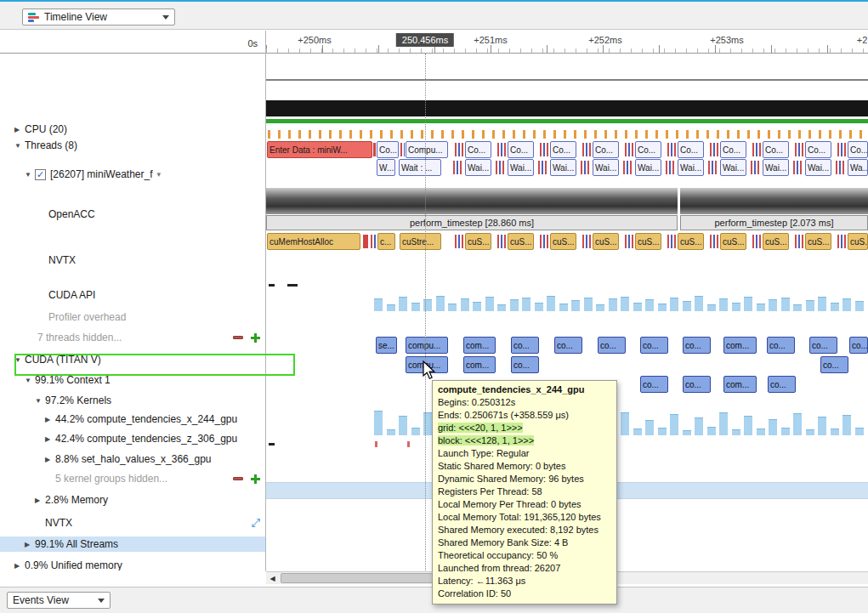  I want to click on events-view-selector: Events View, so click(59, 600).